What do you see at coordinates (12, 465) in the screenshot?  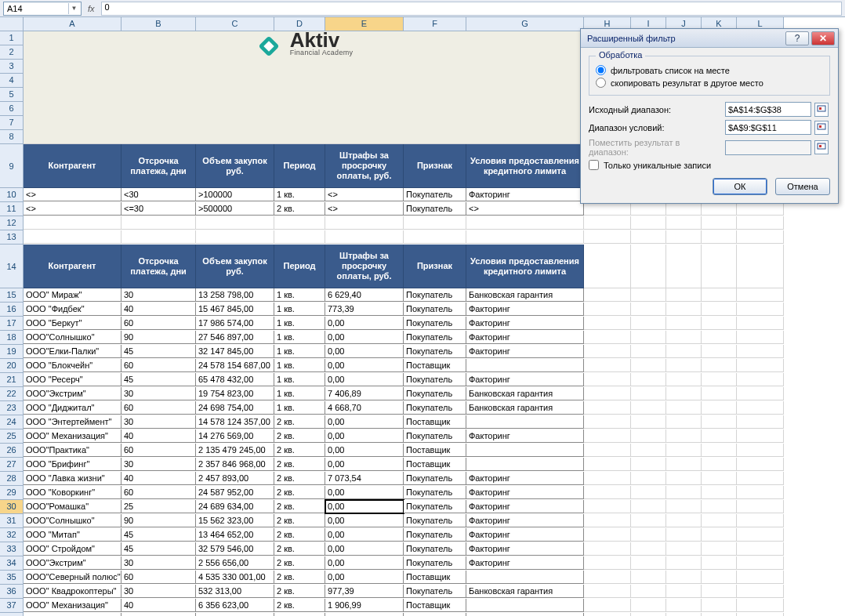 I see `row-header-27: 27` at bounding box center [12, 465].